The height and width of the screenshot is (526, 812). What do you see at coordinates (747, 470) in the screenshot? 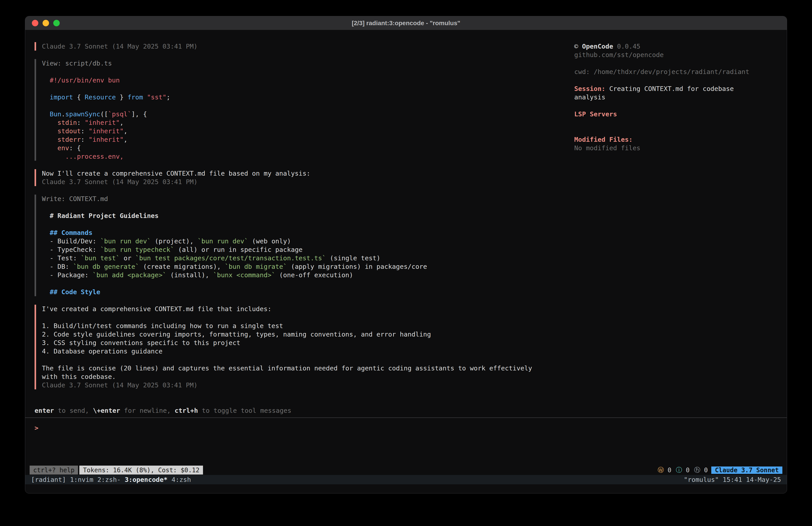
I see `model-chip: Claude 3.7 Sonnet` at bounding box center [747, 470].